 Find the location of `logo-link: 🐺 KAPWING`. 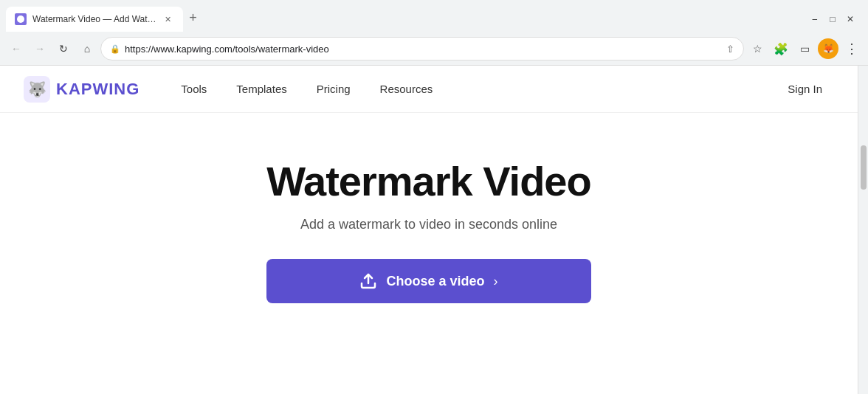

logo-link: 🐺 KAPWING is located at coordinates (81, 89).